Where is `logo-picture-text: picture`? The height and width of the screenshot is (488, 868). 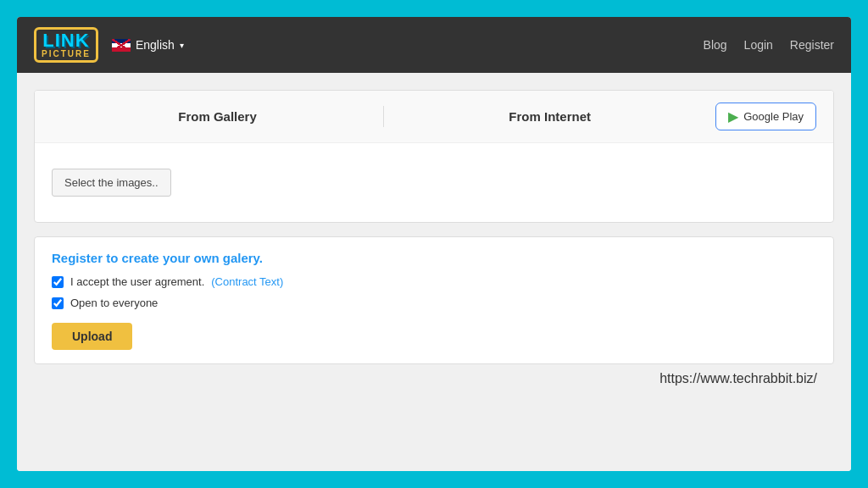 logo-picture-text: picture is located at coordinates (66, 54).